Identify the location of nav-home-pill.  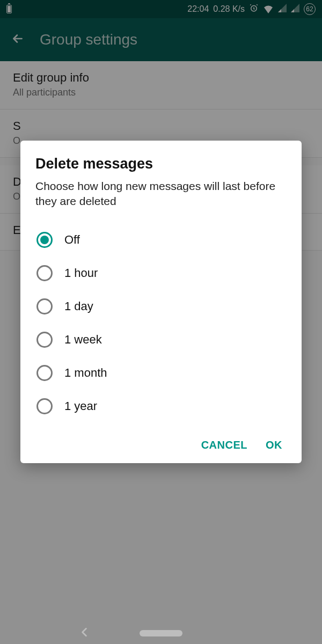
(161, 633).